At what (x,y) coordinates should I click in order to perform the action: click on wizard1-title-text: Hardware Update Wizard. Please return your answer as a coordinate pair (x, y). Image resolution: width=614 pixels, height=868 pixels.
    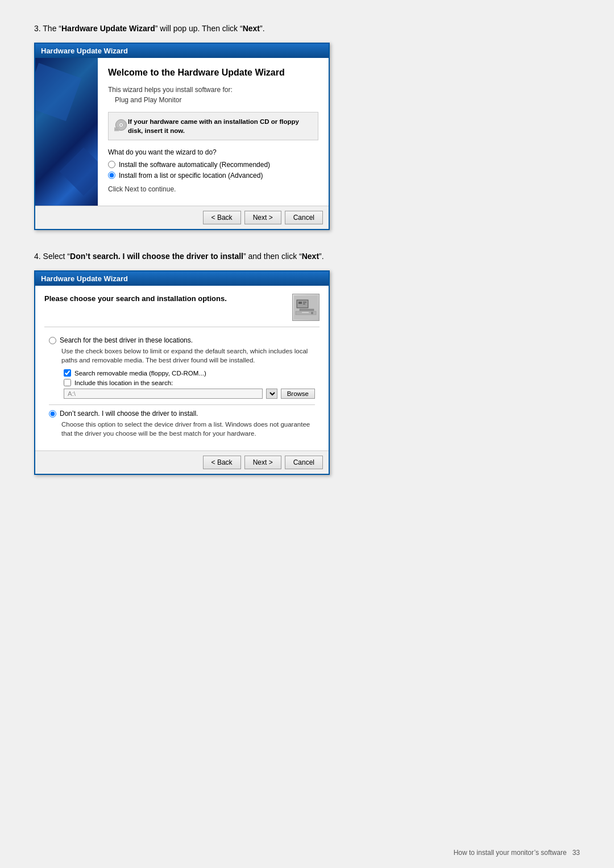
    Looking at the image, I should click on (84, 51).